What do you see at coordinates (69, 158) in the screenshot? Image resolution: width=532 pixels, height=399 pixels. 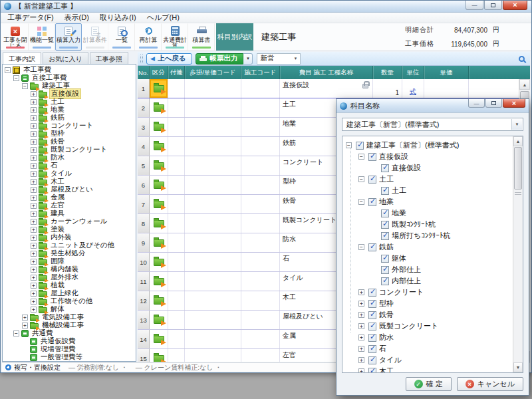 I see `tree-item: +防水` at bounding box center [69, 158].